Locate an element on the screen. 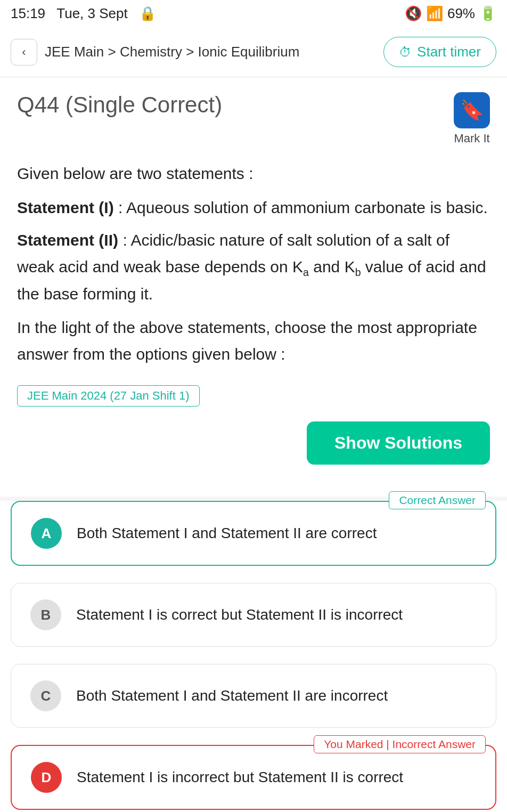 The height and width of the screenshot is (812, 507). option-circle-a: A is located at coordinates (46, 533).